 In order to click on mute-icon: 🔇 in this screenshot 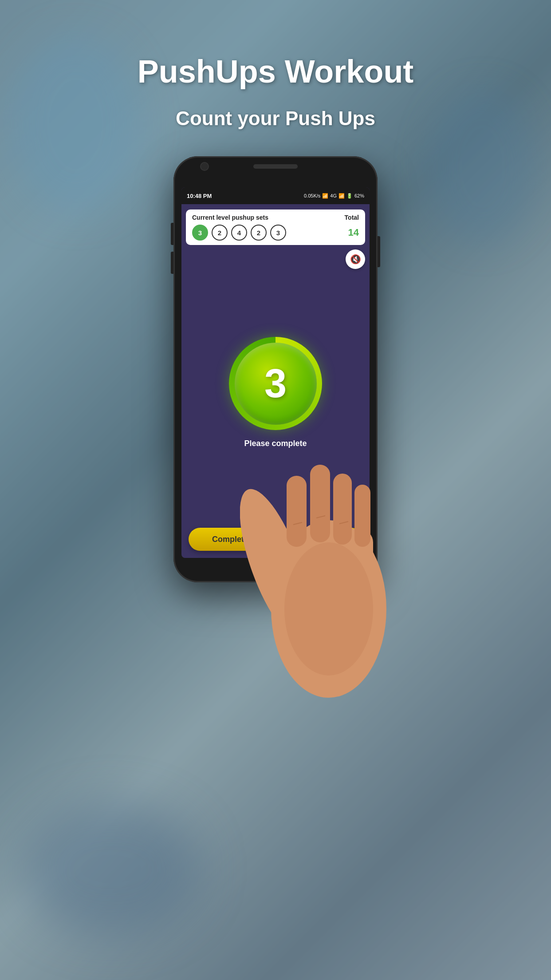, I will do `click(356, 259)`.